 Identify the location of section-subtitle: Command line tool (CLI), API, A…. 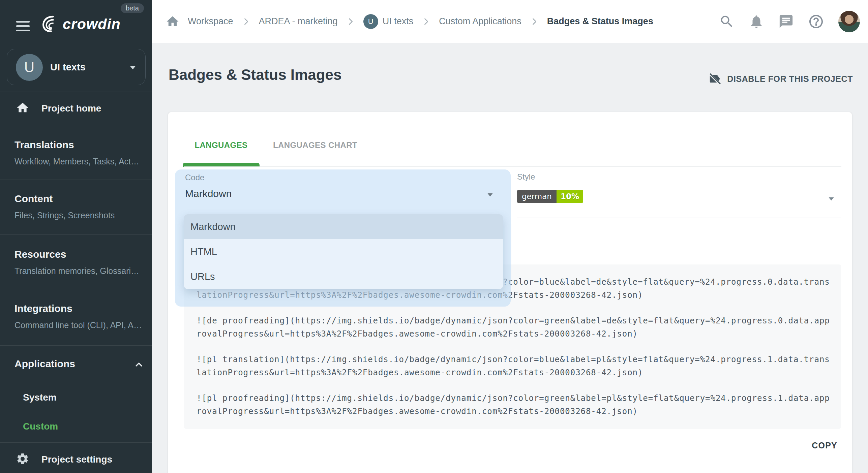
(79, 325).